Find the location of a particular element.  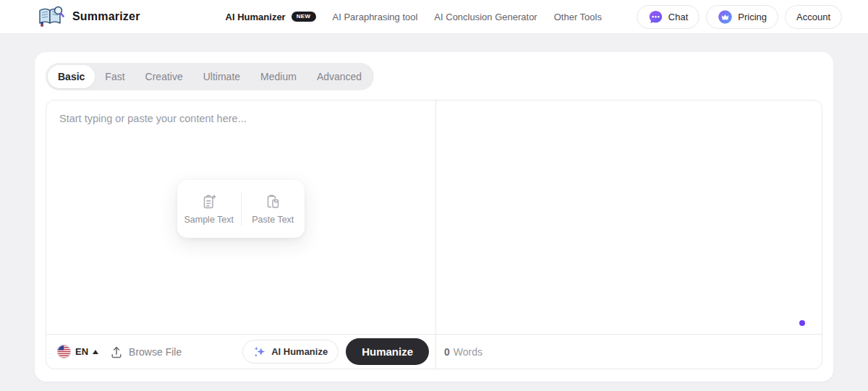

ai-humanize-button: AI Humanize is located at coordinates (291, 351).